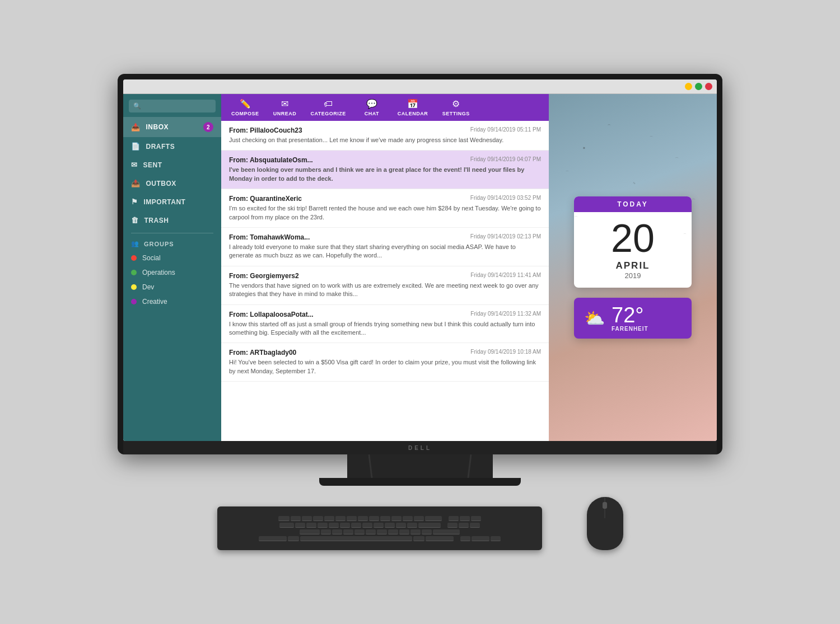 This screenshot has height=624, width=840. Describe the element at coordinates (245, 104) in the screenshot. I see `compose-icon: ✏️` at that location.